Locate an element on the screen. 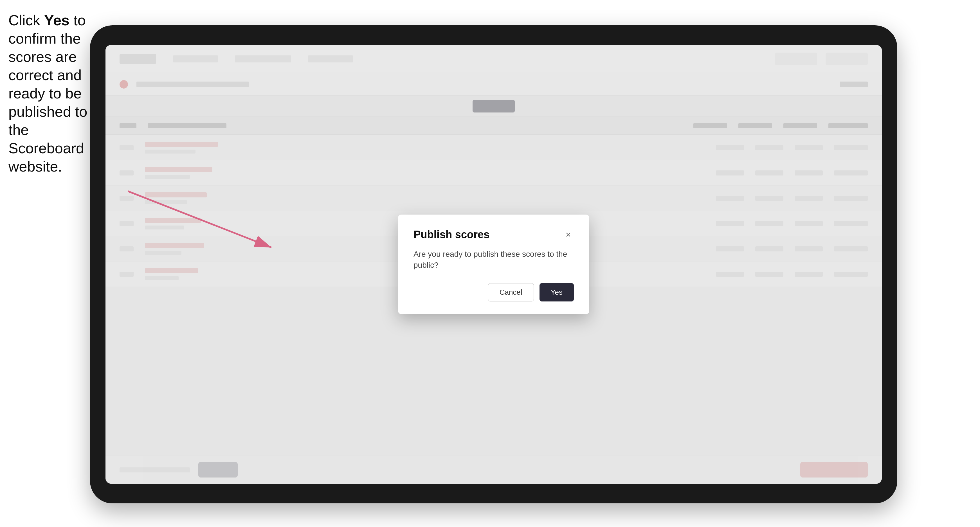  instruction-bold: Yes is located at coordinates (57, 21).